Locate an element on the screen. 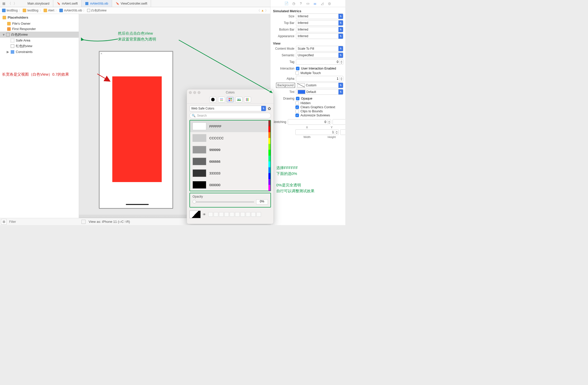 The width and height of the screenshot is (588, 385). disclosure-triangle-icon: ▼ is located at coordinates (3, 35).